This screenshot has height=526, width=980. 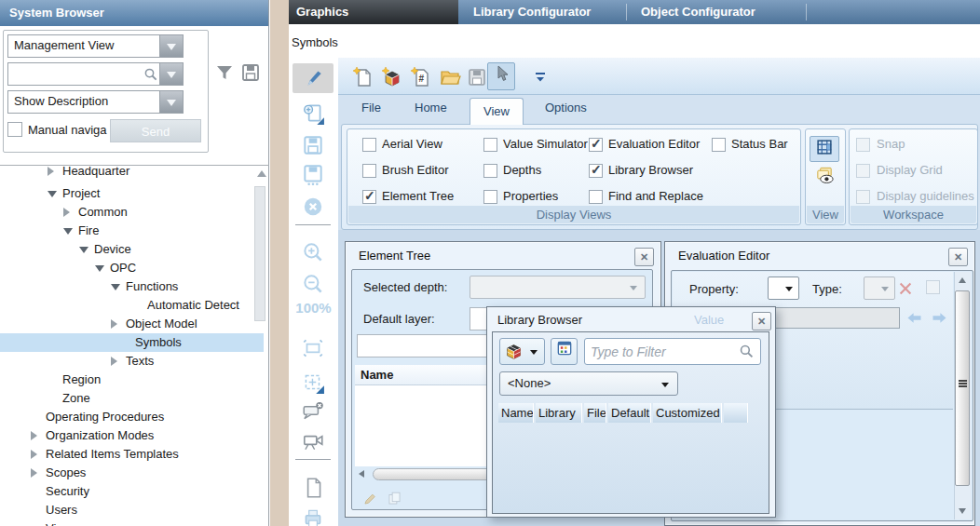 I want to click on ribbon-tab-options: Options, so click(x=566, y=108).